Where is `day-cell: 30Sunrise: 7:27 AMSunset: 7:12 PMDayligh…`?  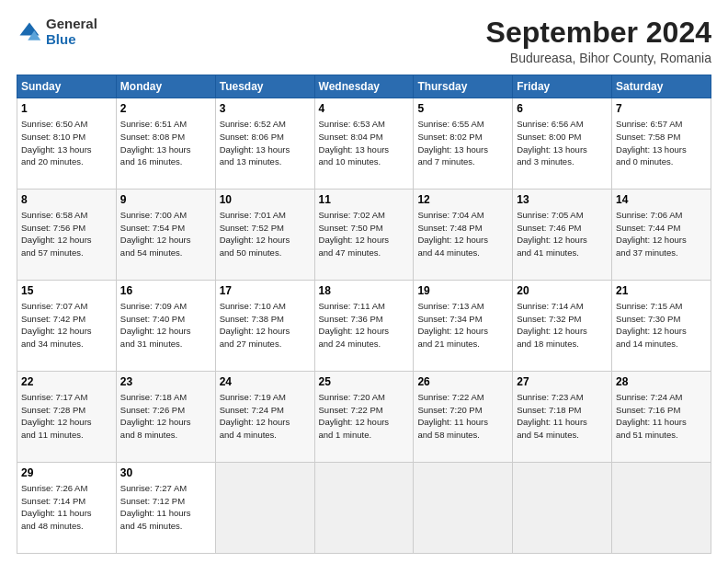
day-cell: 30Sunrise: 7:27 AMSunset: 7:12 PMDayligh… is located at coordinates (165, 508).